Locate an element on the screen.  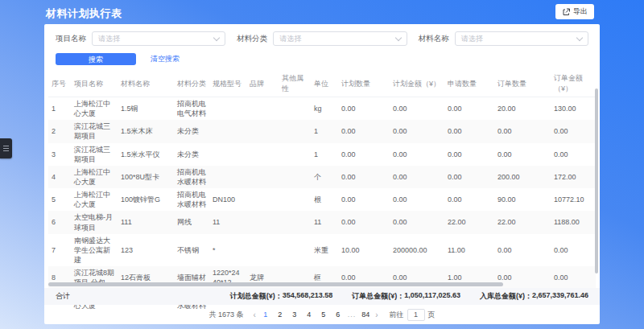
table-cell: 100*8U型卡 is located at coordinates (146, 177).